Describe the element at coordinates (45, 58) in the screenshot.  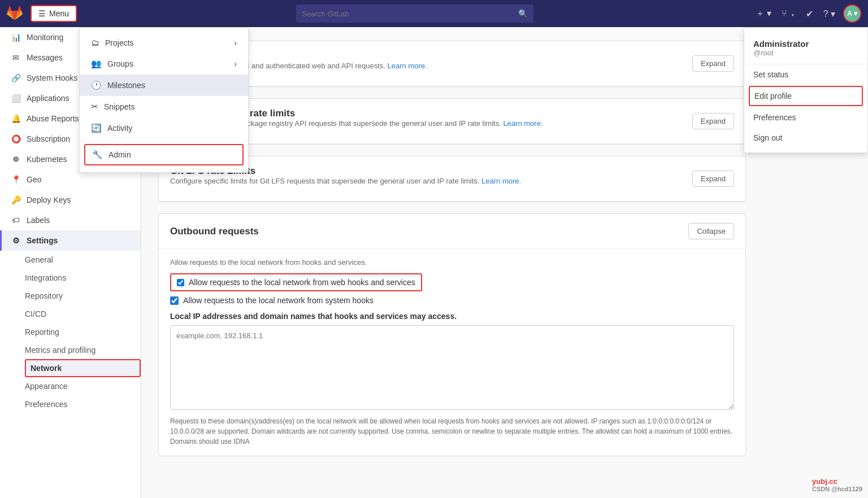
I see `messages-label: Messages` at that location.